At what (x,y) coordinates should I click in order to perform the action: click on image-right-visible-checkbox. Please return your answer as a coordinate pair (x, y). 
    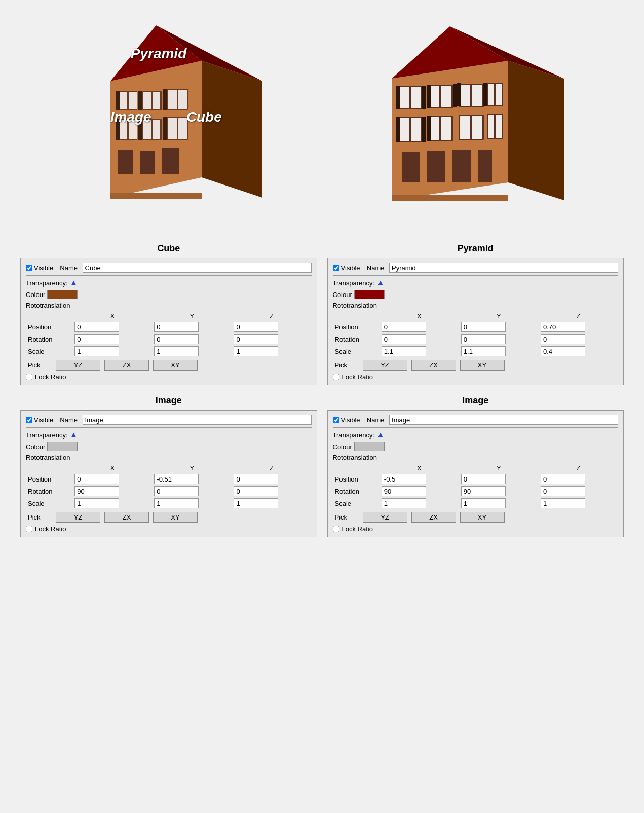
    Looking at the image, I should click on (336, 420).